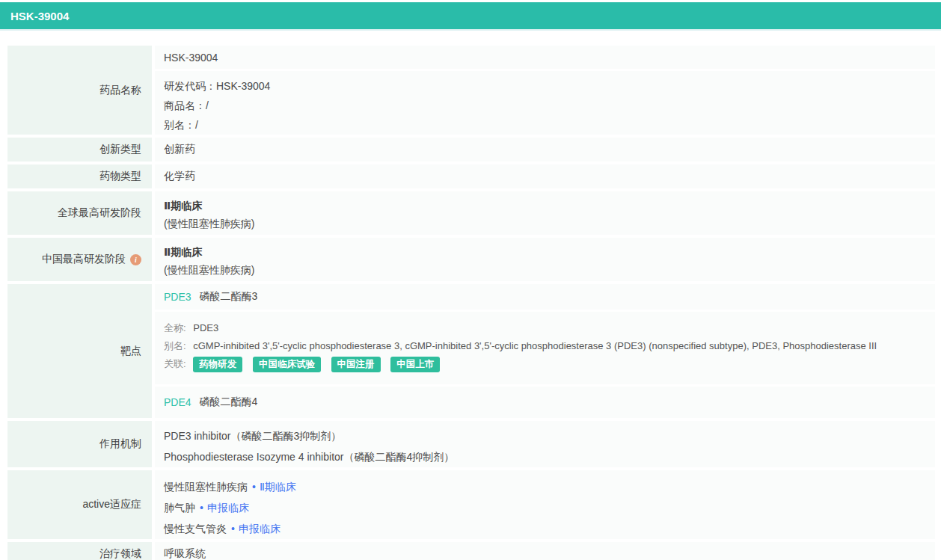 The height and width of the screenshot is (560, 941). What do you see at coordinates (545, 505) in the screenshot?
I see `active-indications-value: 慢性阻塞性肺疾病•Ⅱ期临床 肺气肿•申报临床 慢性支气管炎•申报临床` at bounding box center [545, 505].